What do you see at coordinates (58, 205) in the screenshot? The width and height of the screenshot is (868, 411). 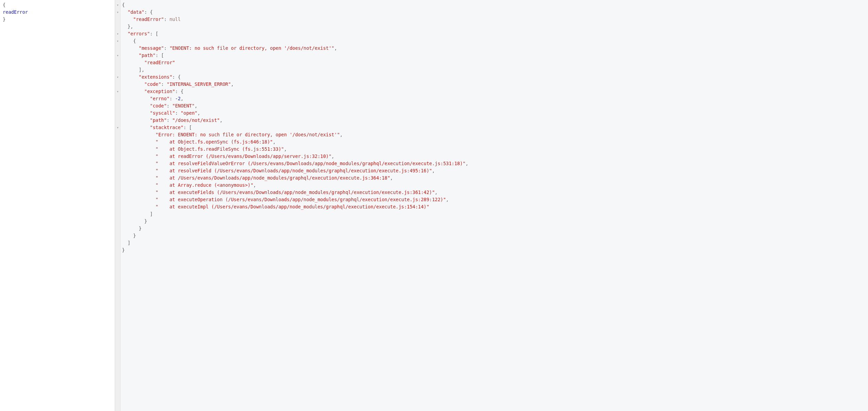 I see `query-editor: { readError }` at bounding box center [58, 205].